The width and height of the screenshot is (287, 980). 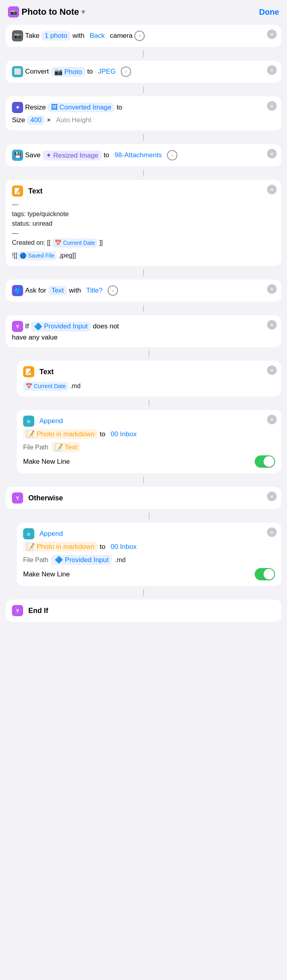 I want to click on title-chevron-icon: ▾, so click(x=83, y=12).